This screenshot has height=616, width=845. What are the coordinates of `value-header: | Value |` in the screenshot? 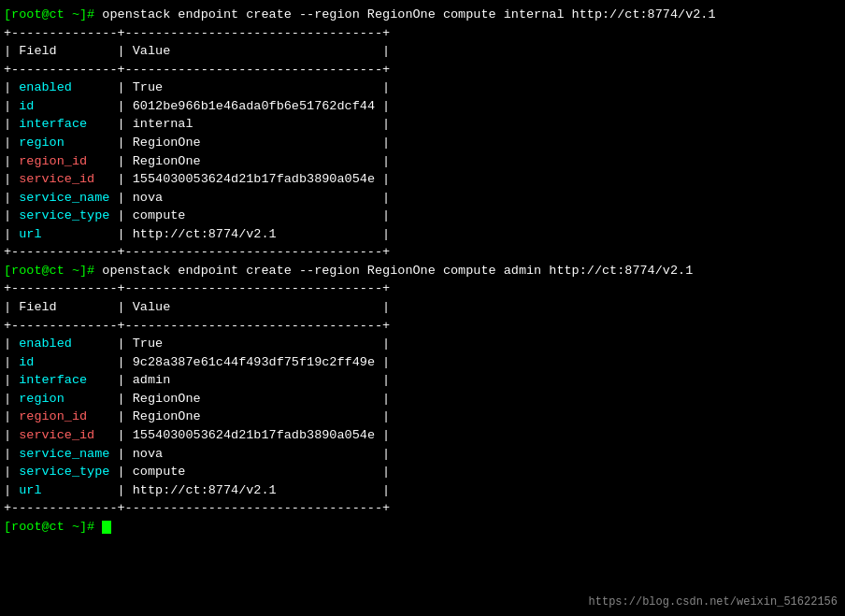 It's located at (254, 50).